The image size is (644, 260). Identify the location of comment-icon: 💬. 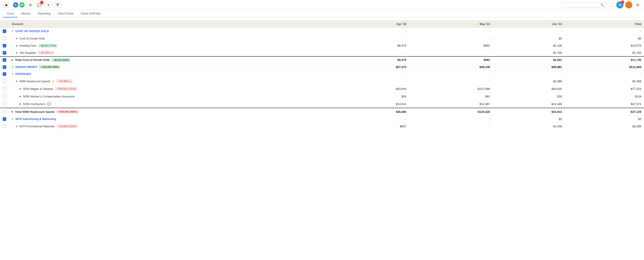
(49, 104).